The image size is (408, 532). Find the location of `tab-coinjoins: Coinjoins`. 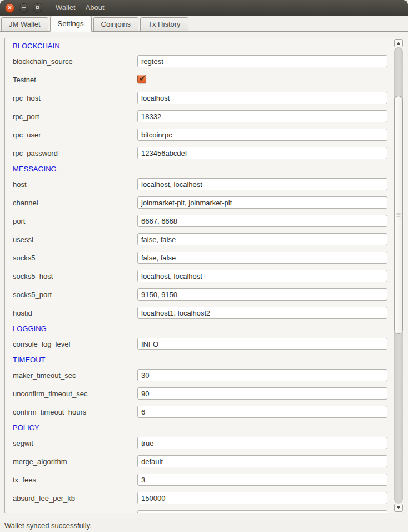

tab-coinjoins: Coinjoins is located at coordinates (116, 24).